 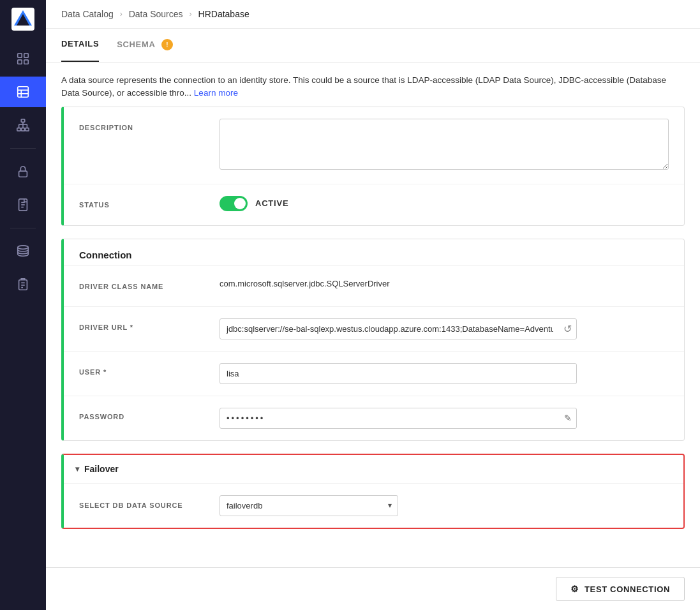 What do you see at coordinates (398, 419) in the screenshot?
I see `password-input` at bounding box center [398, 419].